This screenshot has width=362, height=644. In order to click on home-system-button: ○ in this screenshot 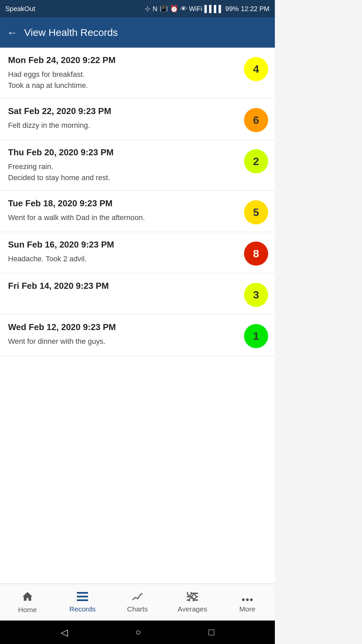, I will do `click(138, 632)`.